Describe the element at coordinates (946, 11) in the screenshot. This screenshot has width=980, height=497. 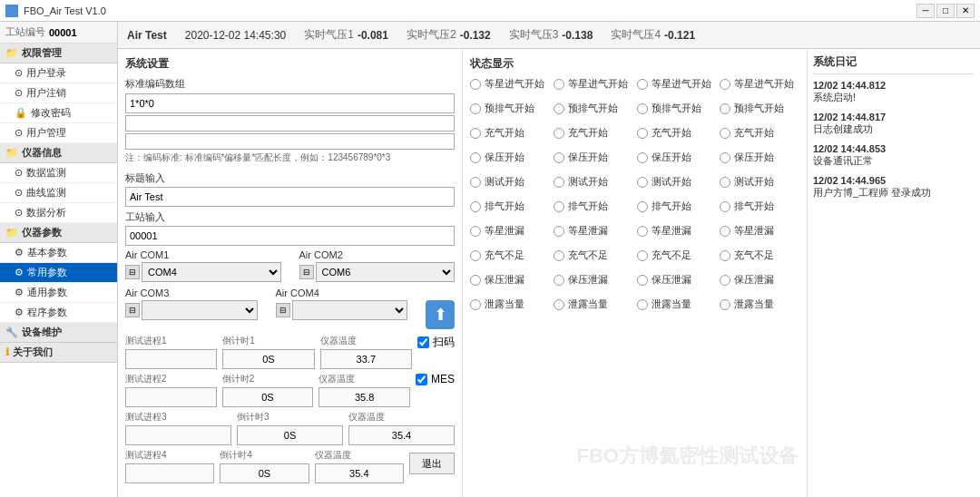
I see `restore-button: □` at that location.